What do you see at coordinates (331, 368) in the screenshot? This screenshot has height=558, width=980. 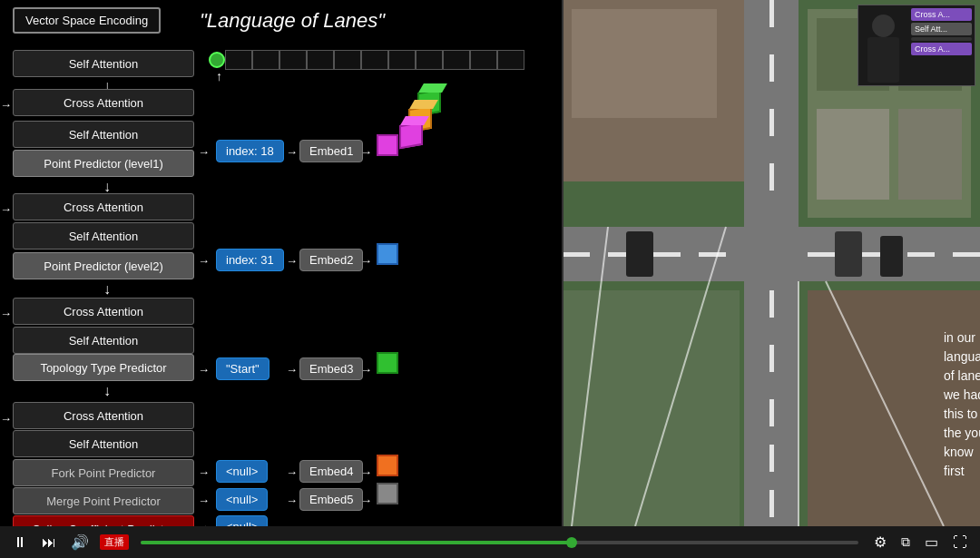 I see `embed-box-3: Embed3` at bounding box center [331, 368].